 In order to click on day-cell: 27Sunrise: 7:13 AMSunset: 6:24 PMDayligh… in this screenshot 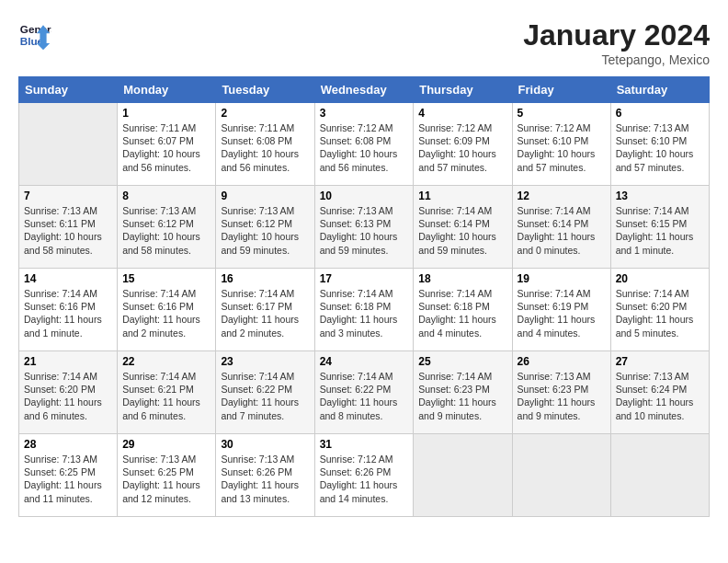, I will do `click(660, 393)`.